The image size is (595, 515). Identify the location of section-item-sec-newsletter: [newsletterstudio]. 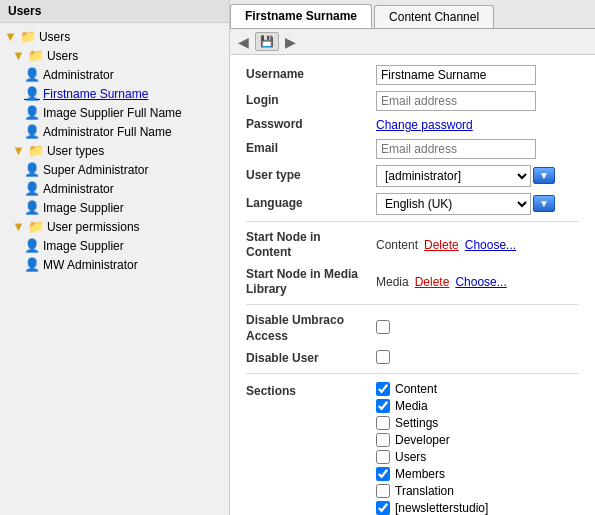
(478, 508).